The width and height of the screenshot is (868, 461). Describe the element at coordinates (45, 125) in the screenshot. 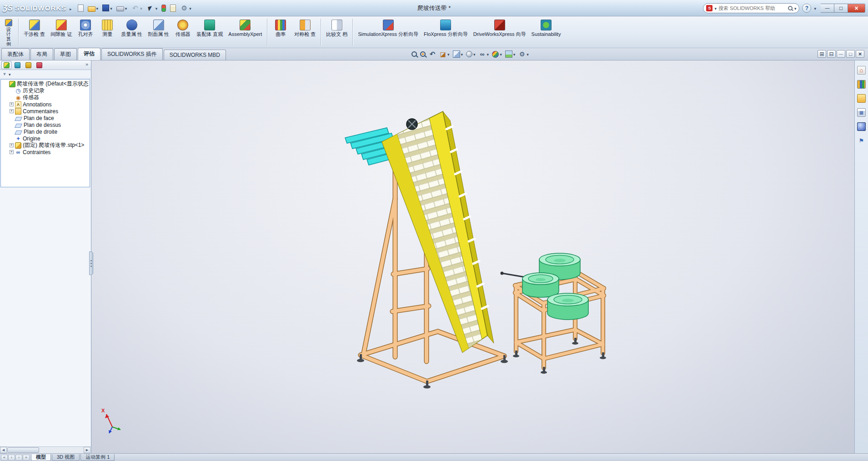

I see `tree-item-top-plane: Plan de dessus` at that location.